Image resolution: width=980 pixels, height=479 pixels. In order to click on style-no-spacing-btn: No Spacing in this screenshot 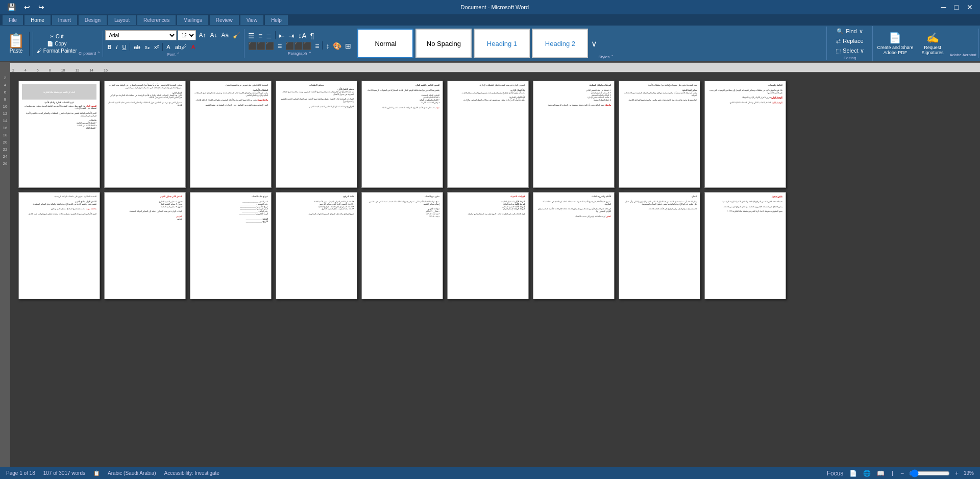, I will do `click(444, 43)`.